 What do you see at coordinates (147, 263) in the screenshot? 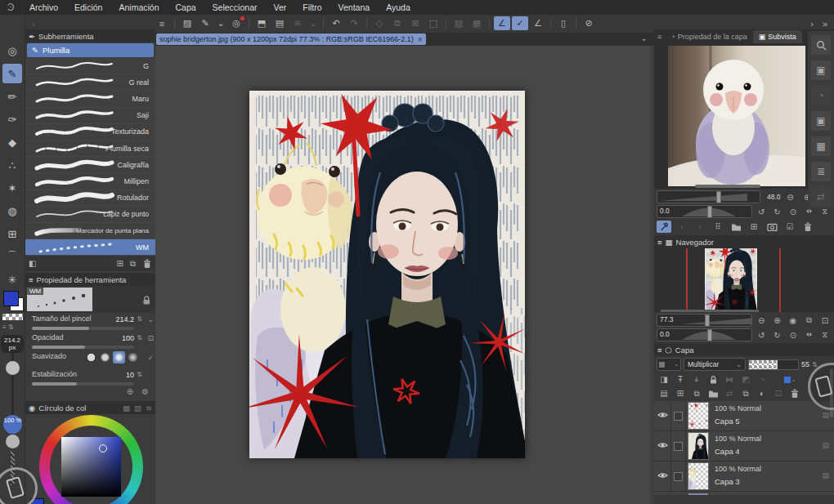
I see `delete-subtool-icon` at bounding box center [147, 263].